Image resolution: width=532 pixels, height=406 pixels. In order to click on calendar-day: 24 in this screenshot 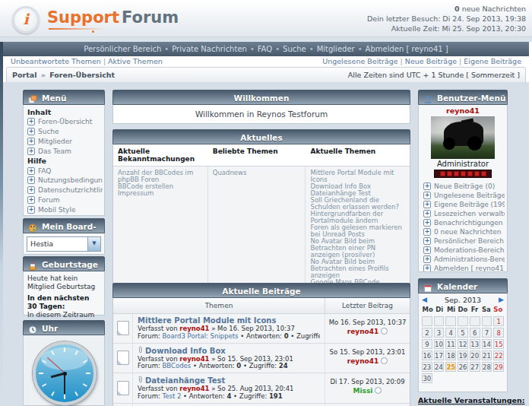, I will do `click(439, 366)`.